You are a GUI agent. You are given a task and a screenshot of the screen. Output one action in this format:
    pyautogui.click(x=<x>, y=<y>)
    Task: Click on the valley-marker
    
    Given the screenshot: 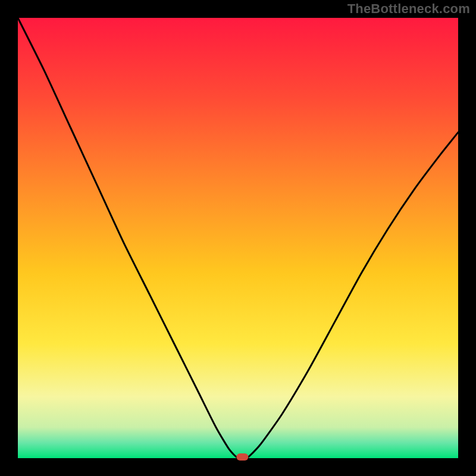 What is the action you would take?
    pyautogui.click(x=242, y=457)
    